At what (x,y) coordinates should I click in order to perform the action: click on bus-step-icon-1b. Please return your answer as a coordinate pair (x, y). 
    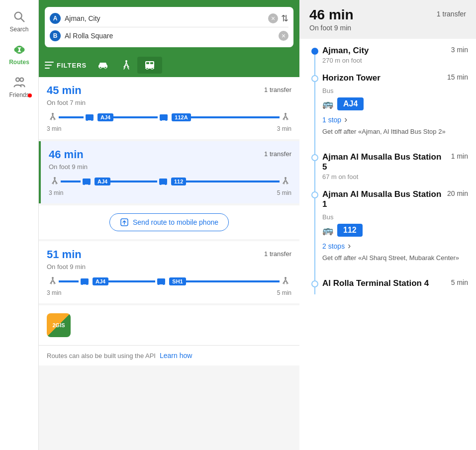
    Looking at the image, I should click on (164, 117).